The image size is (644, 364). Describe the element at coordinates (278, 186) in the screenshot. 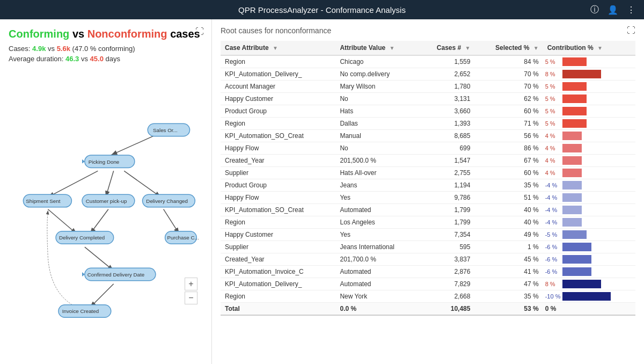

I see `cell-case-attr: Product Group` at that location.